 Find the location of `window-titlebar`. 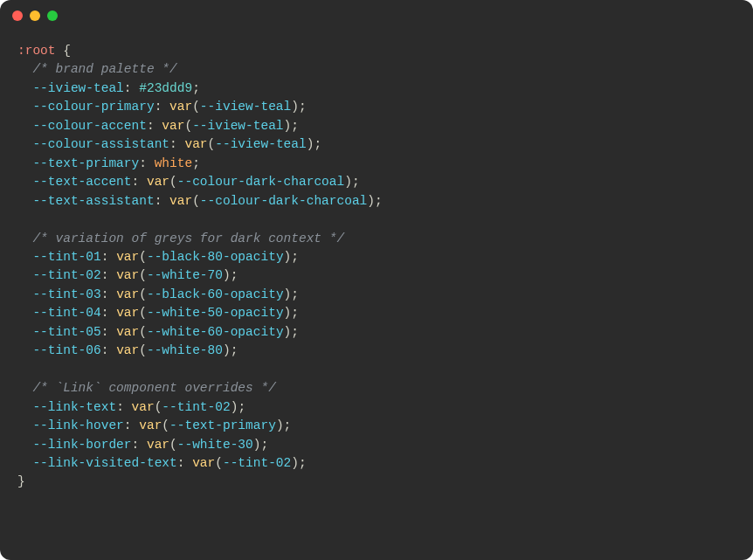

window-titlebar is located at coordinates (376, 16).